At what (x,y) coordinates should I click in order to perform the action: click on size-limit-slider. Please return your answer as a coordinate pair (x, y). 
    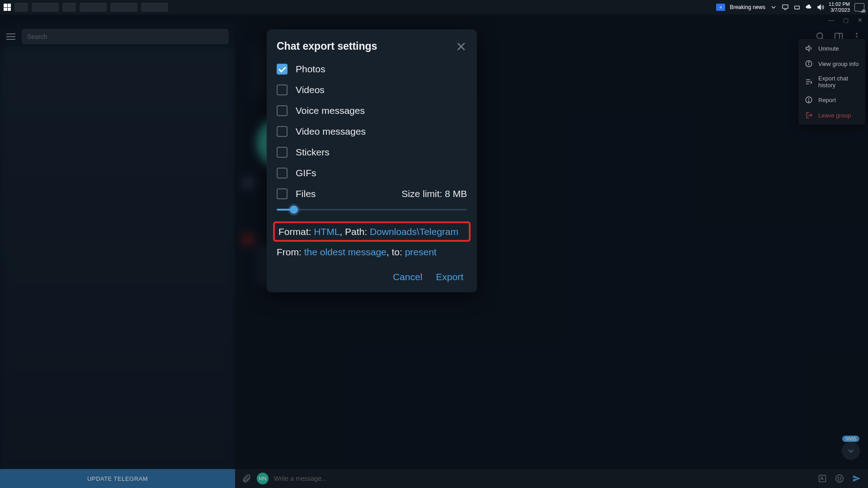
    Looking at the image, I should click on (372, 211).